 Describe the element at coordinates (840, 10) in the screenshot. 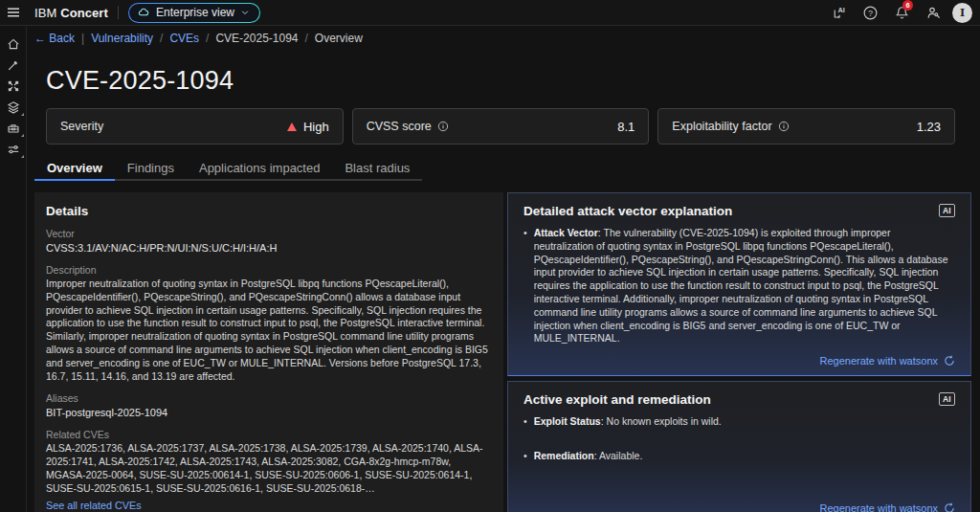

I see `svg-text: AI` at that location.